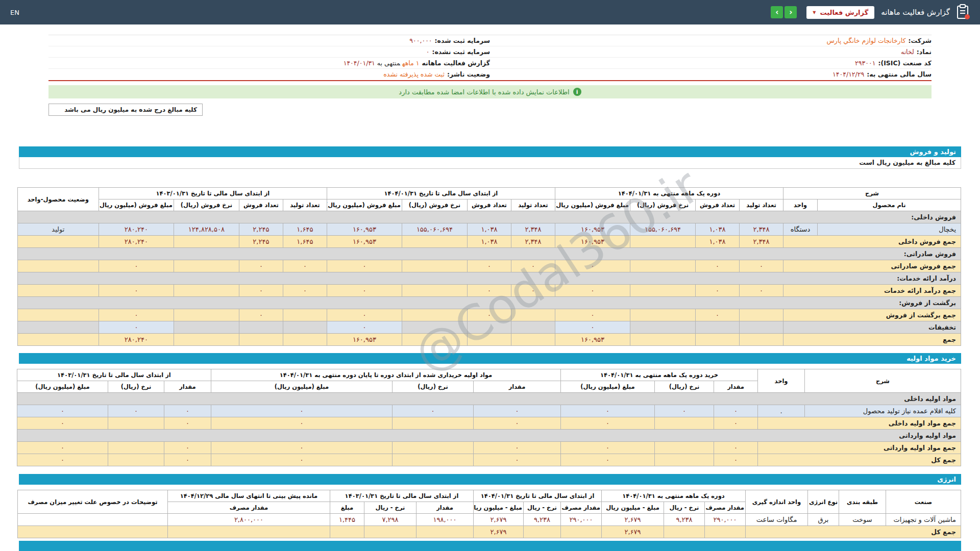 The height and width of the screenshot is (551, 980). What do you see at coordinates (489, 514) in the screenshot?
I see `energy-table: صنعت طبقه بندی نوع انرژی واحد اندازه گیر…` at bounding box center [489, 514].